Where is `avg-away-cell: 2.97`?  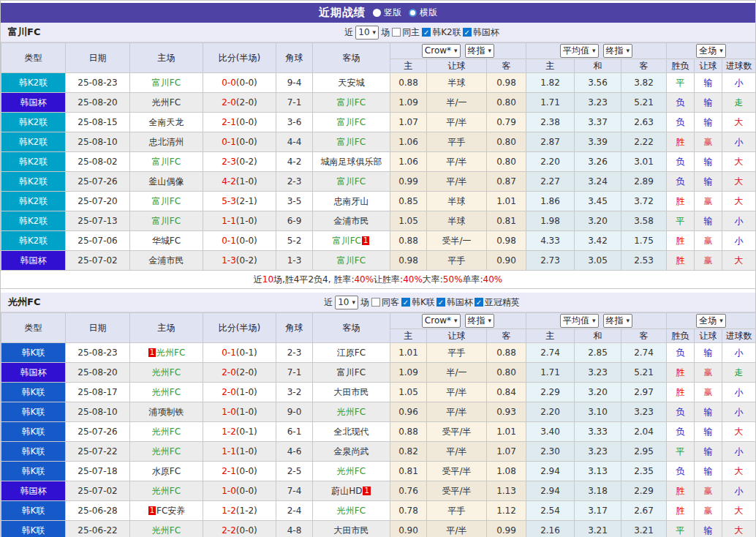
avg-away-cell: 2.97 is located at coordinates (644, 392).